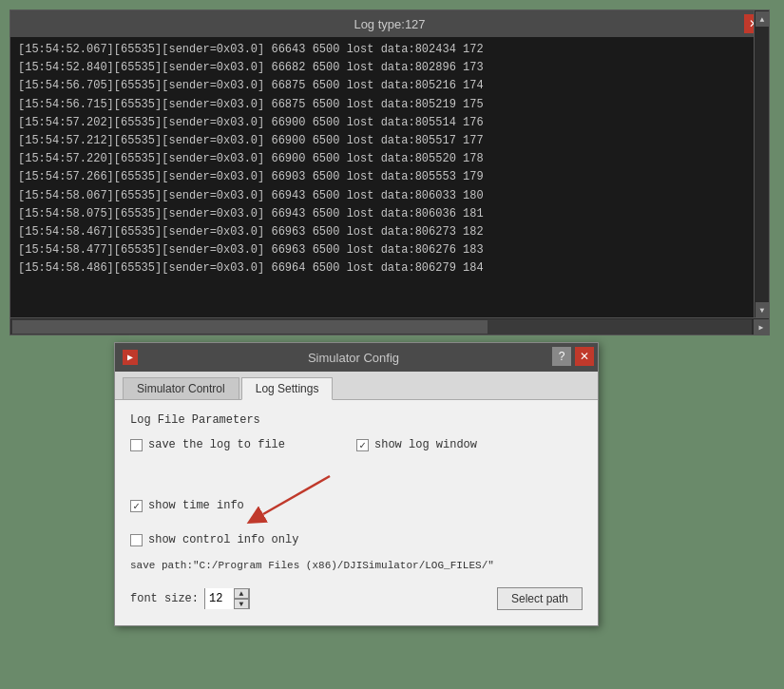 Image resolution: width=784 pixels, height=689 pixels. I want to click on show-control-only-checkbox, so click(137, 540).